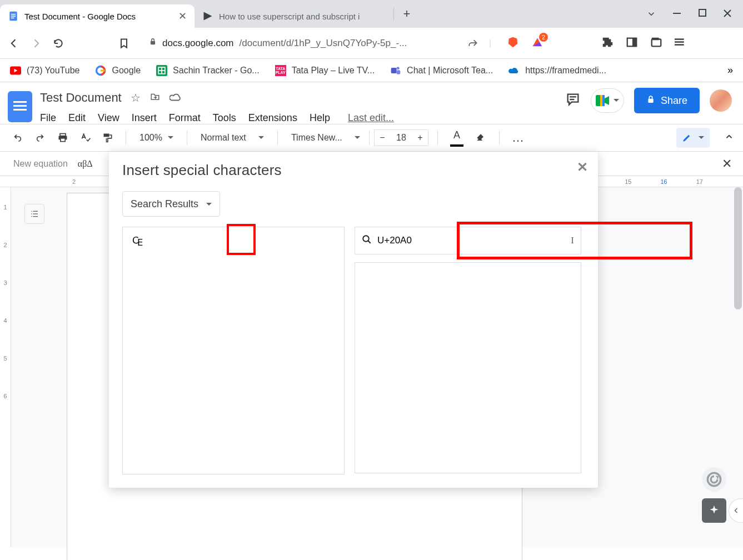 The image size is (743, 560). I want to click on decrease-font-icon: −, so click(382, 138).